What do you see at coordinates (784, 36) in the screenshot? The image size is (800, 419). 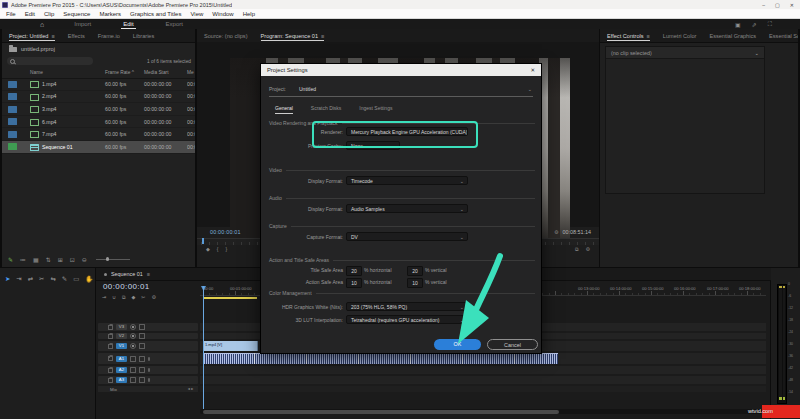 I see `effects-tab: Essential Sound≡` at bounding box center [784, 36].